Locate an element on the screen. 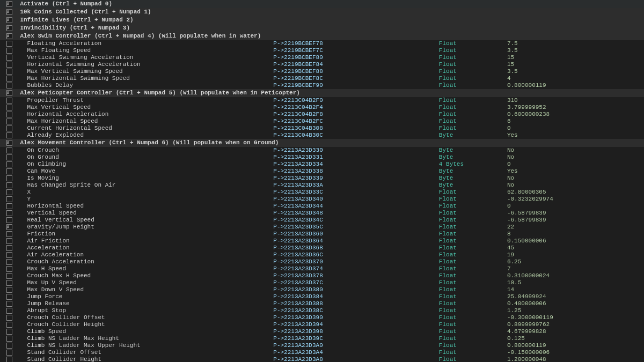 The height and width of the screenshot is (362, 644). table-row: Alex Peticopter Controller (Ctrl + Numpa… is located at coordinates (322, 93).